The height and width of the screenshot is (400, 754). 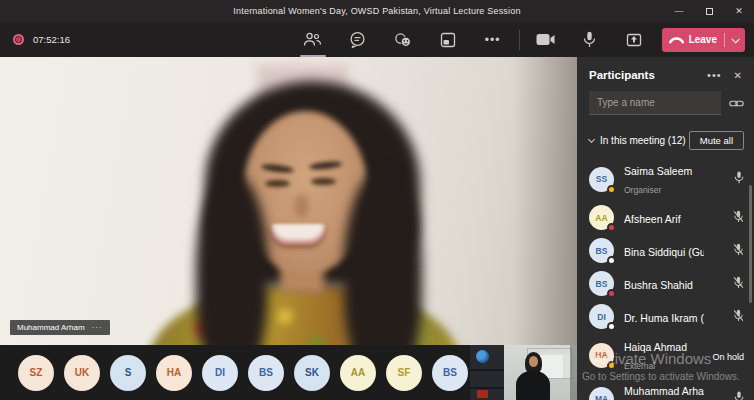 What do you see at coordinates (574, 372) in the screenshot?
I see `selfview-shadow-art` at bounding box center [574, 372].